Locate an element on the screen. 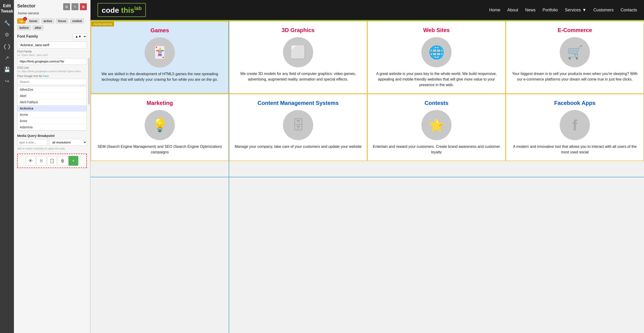 The height and width of the screenshot is (333, 644). ecommerce-icon: 🛒 is located at coordinates (575, 52).